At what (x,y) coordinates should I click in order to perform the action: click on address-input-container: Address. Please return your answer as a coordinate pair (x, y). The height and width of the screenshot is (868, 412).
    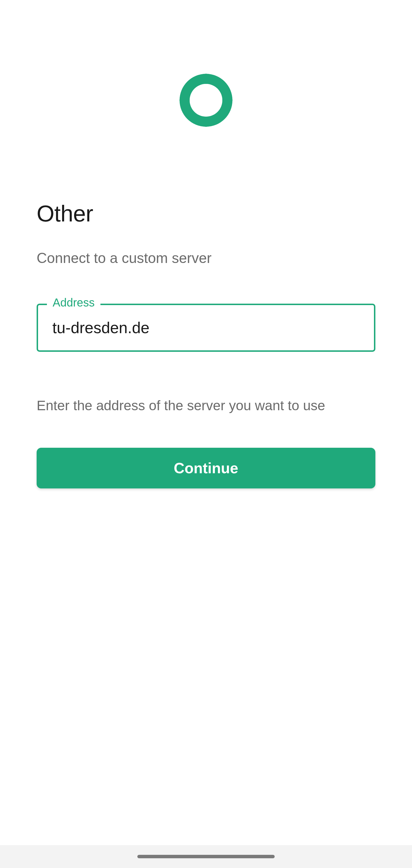
    Looking at the image, I should click on (206, 328).